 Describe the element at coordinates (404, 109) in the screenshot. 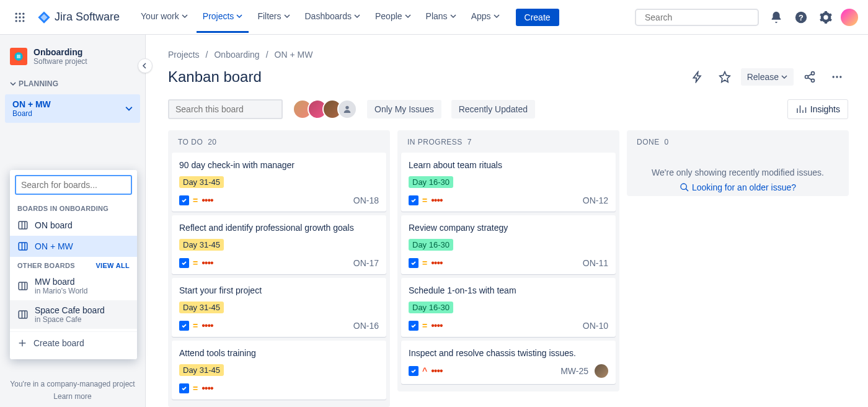

I see `only-my-issues-button: Only My Issues` at that location.